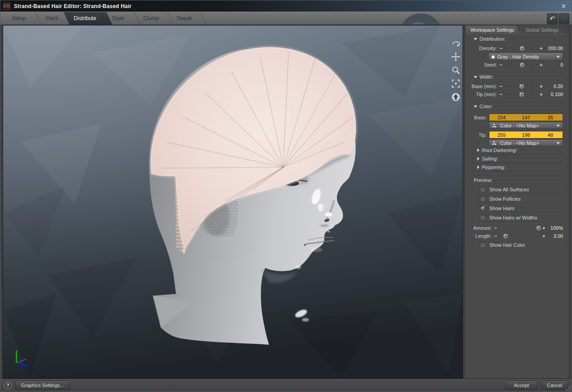  I want to click on section-root-darkening: Root Darkening:, so click(517, 152).